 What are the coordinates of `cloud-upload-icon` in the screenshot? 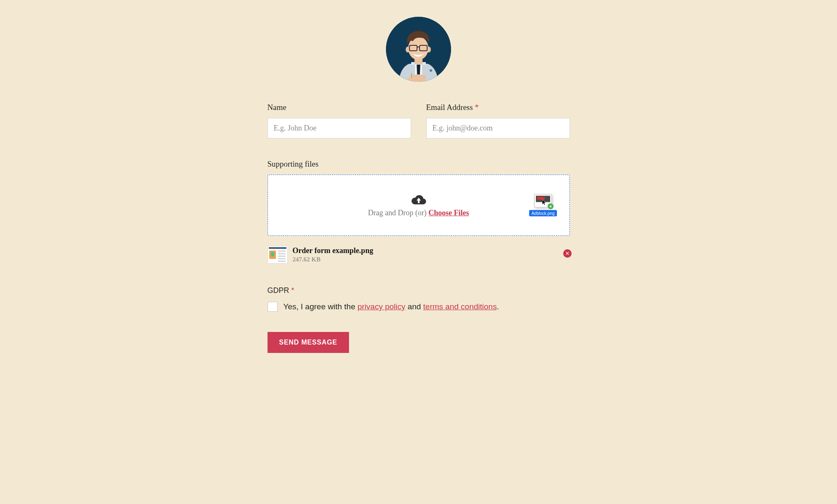 It's located at (419, 199).